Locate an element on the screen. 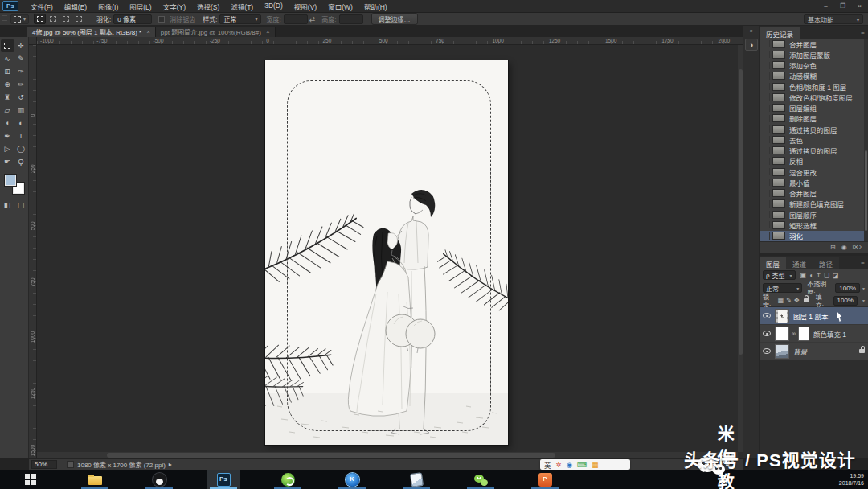 This screenshot has height=489, width=868. history-state: 图层顺序 is located at coordinates (813, 214).